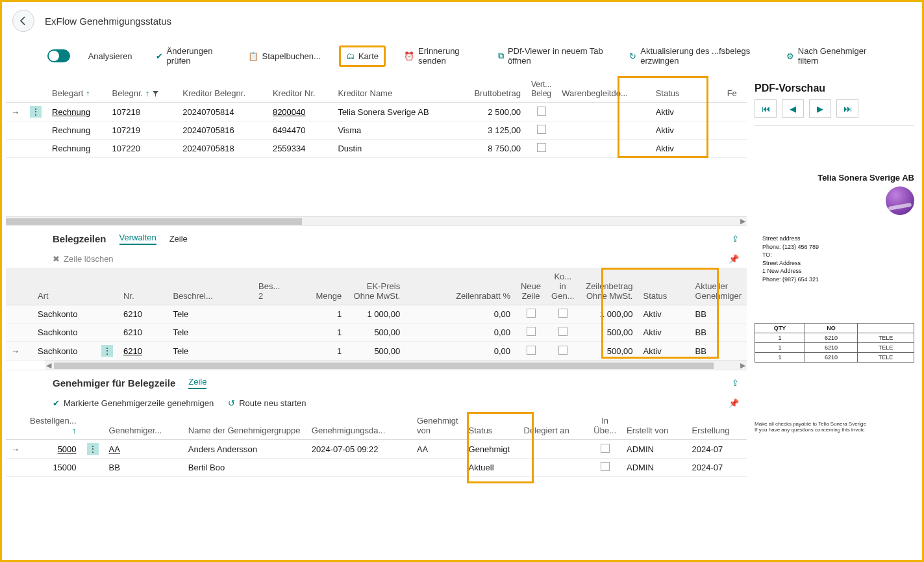 Image resolution: width=924 pixels, height=562 pixels. I want to click on genehmiger-title: Genehmiger für Belegzeile, so click(114, 383).